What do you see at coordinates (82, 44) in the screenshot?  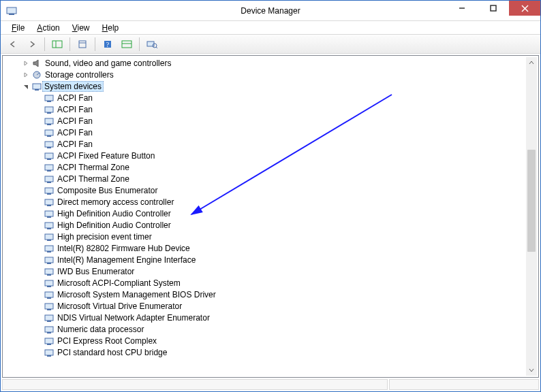 I see `properties-icon` at bounding box center [82, 44].